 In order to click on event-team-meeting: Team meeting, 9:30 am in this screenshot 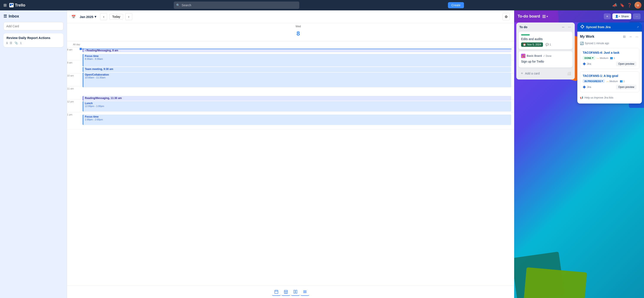, I will do `click(297, 70)`.